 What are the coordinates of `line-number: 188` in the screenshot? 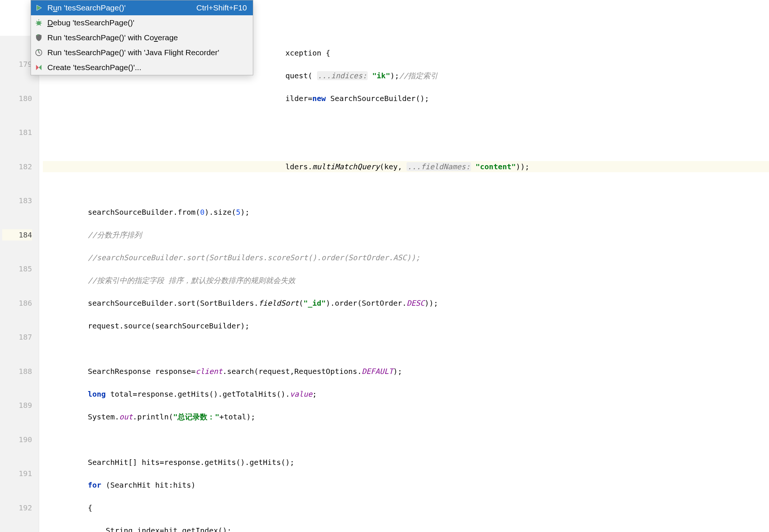 It's located at (17, 371).